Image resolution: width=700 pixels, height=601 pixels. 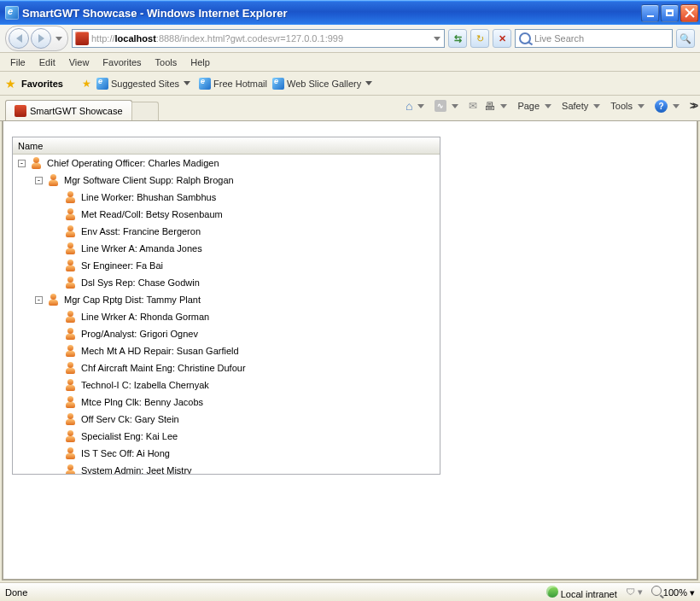 I want to click on search-button: 🔍, so click(x=685, y=38).